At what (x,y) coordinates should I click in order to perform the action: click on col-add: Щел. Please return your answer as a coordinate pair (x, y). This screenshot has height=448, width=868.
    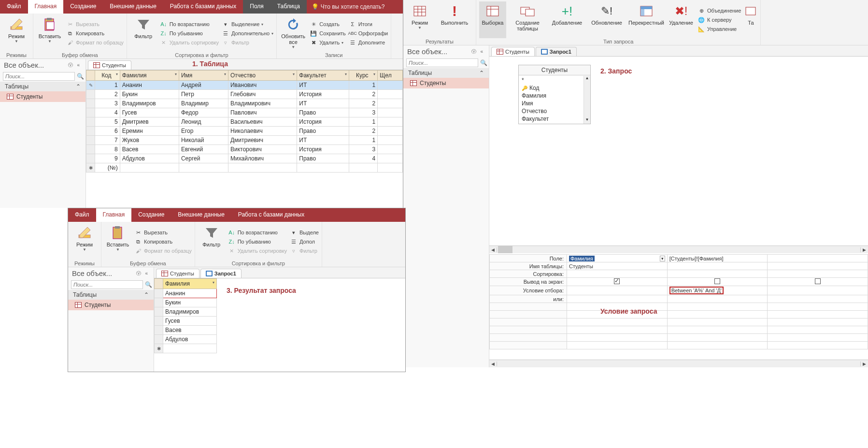
    Looking at the image, I should click on (390, 75).